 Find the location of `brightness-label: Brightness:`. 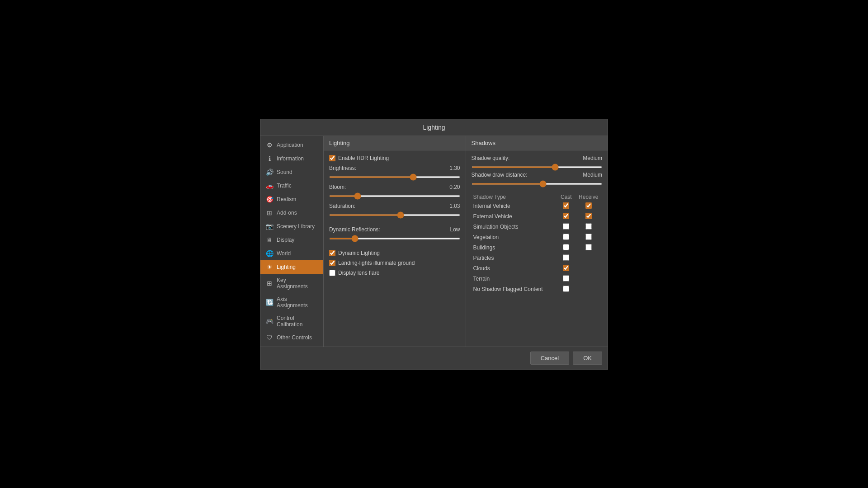

brightness-label: Brightness: is located at coordinates (343, 168).